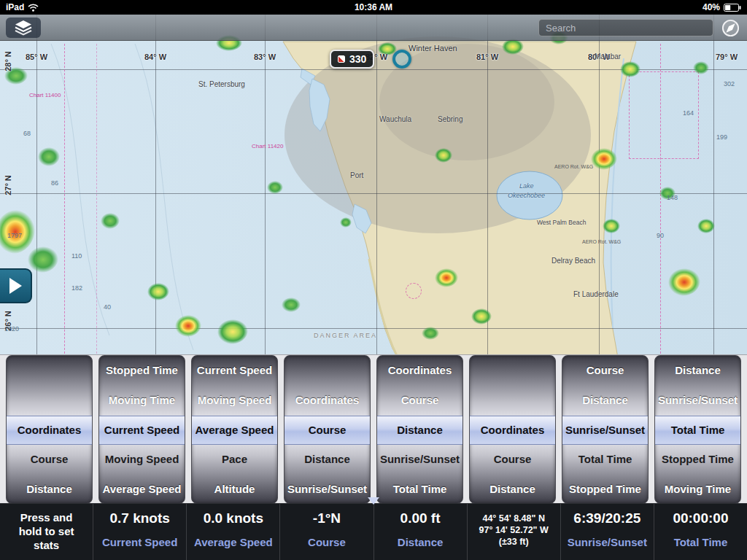  Describe the element at coordinates (27, 133) in the screenshot. I see `depth-sounding: 68` at that location.